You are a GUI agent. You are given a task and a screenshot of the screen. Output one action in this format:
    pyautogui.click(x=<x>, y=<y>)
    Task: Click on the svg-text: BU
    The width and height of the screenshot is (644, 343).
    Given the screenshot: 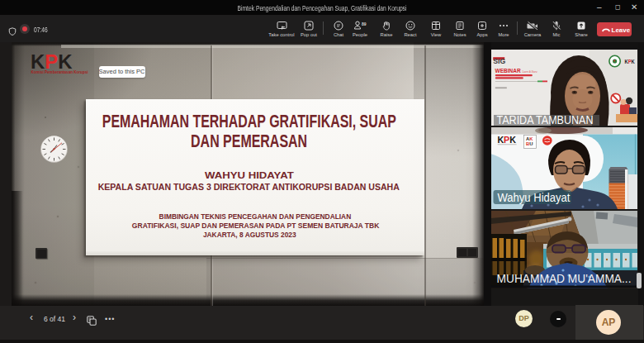 What is the action you would take?
    pyautogui.click(x=529, y=144)
    